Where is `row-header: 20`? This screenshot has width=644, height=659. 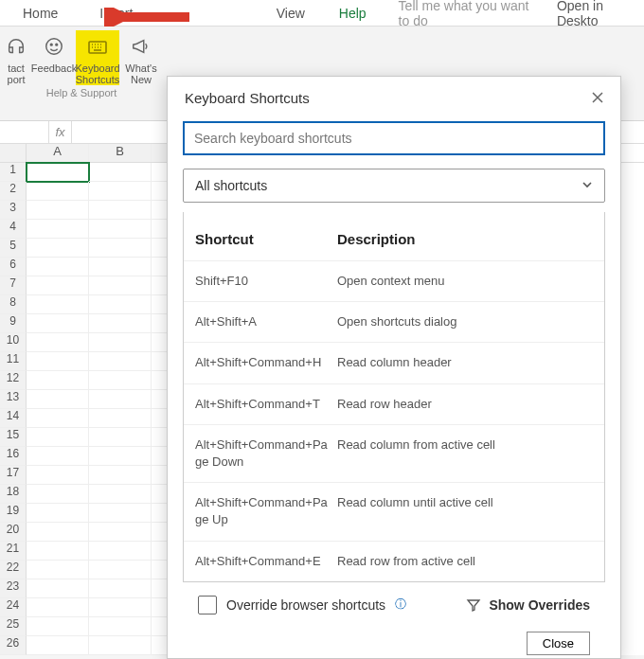 row-header: 20 is located at coordinates (13, 532).